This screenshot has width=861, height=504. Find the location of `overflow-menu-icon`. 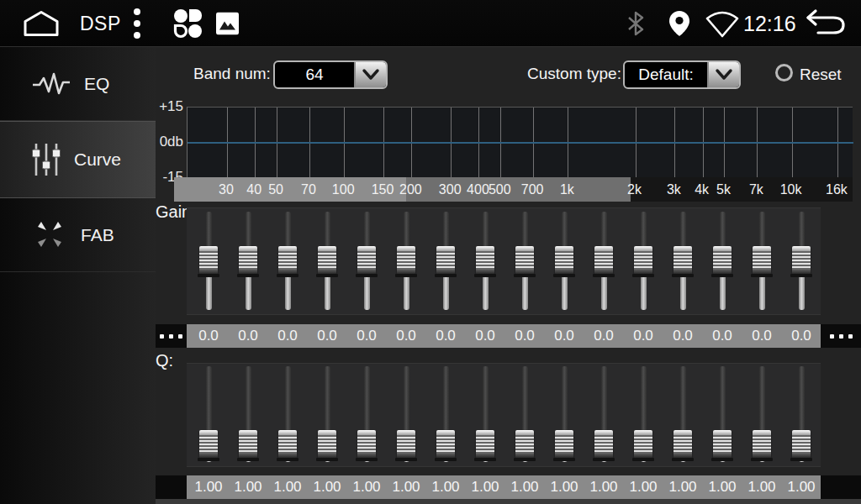

overflow-menu-icon is located at coordinates (137, 24).